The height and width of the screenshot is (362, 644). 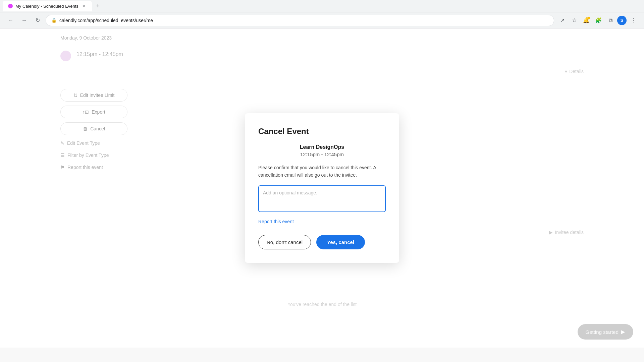 I want to click on notification-button: 🔔, so click(x=586, y=20).